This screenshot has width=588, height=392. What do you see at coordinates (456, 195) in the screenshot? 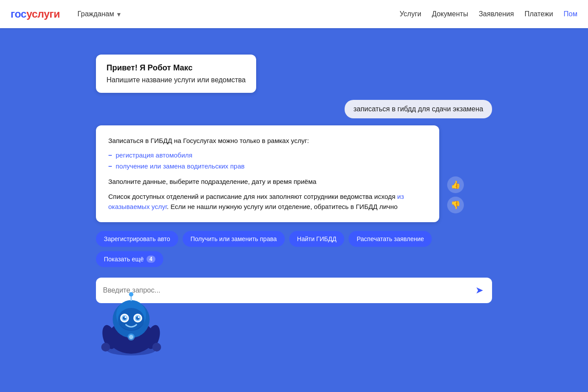
I see `feedback-icons: 👍 👎` at bounding box center [456, 195].